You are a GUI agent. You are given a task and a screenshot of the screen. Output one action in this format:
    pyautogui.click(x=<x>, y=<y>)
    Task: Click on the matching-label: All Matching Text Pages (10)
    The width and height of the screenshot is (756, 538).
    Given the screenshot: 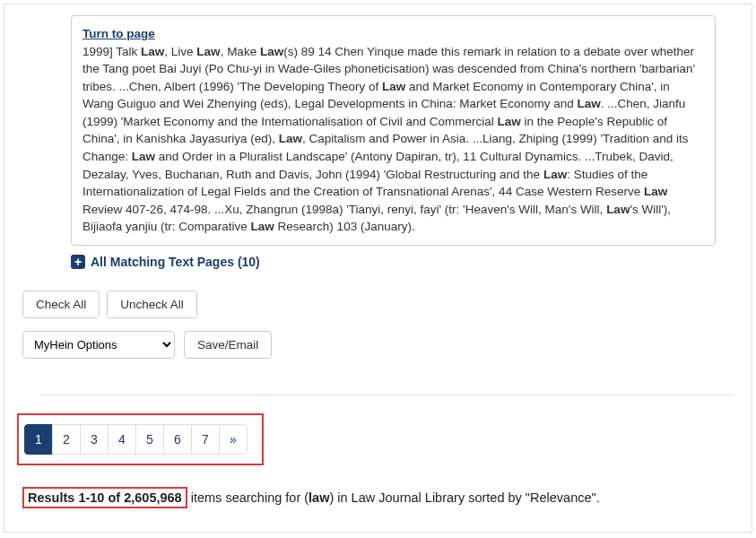 What is the action you would take?
    pyautogui.click(x=176, y=262)
    